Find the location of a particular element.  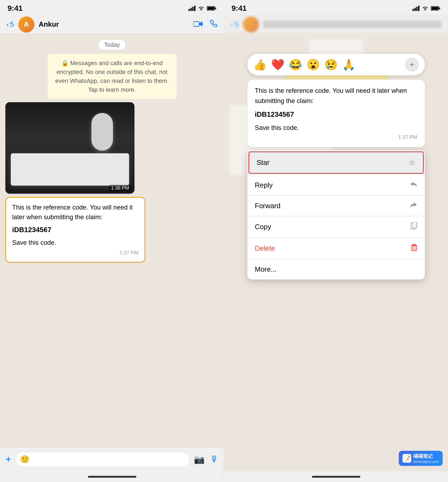

copy-label: Copy is located at coordinates (263, 227).